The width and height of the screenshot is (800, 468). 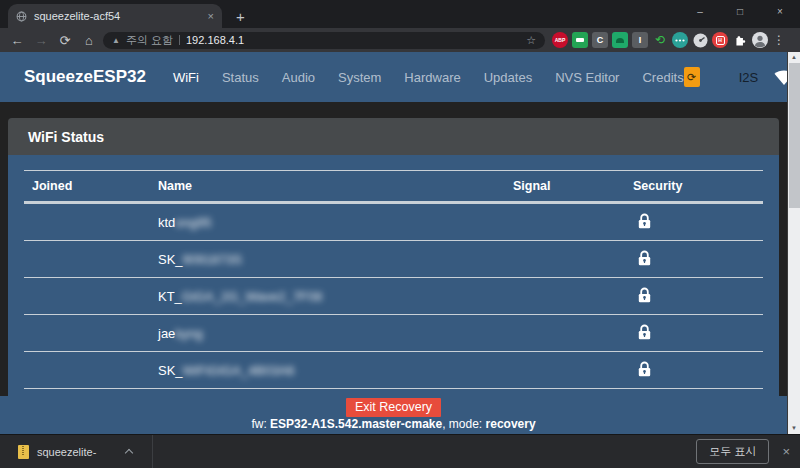 I want to click on download-bar-close-icon: ×, so click(x=786, y=452).